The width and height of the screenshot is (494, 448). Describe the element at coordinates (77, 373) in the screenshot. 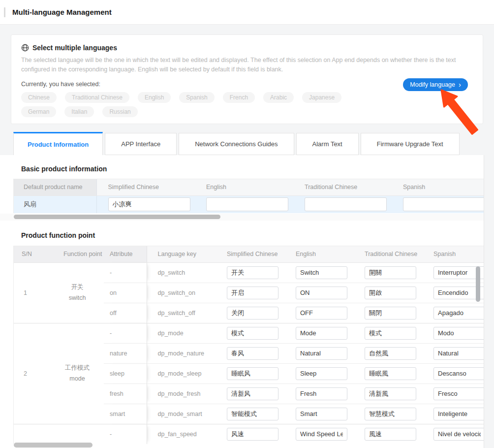

I see `function-point-cell: 工作模式mode` at that location.